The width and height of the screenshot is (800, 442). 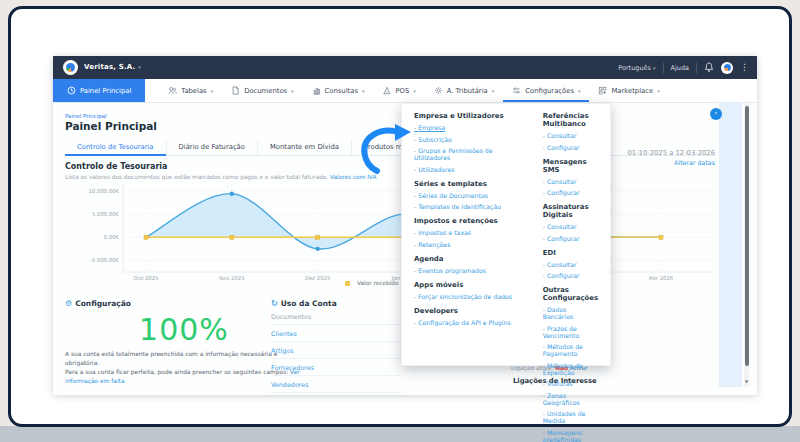 What do you see at coordinates (730, 245) in the screenshot?
I see `right-side-panel` at bounding box center [730, 245].